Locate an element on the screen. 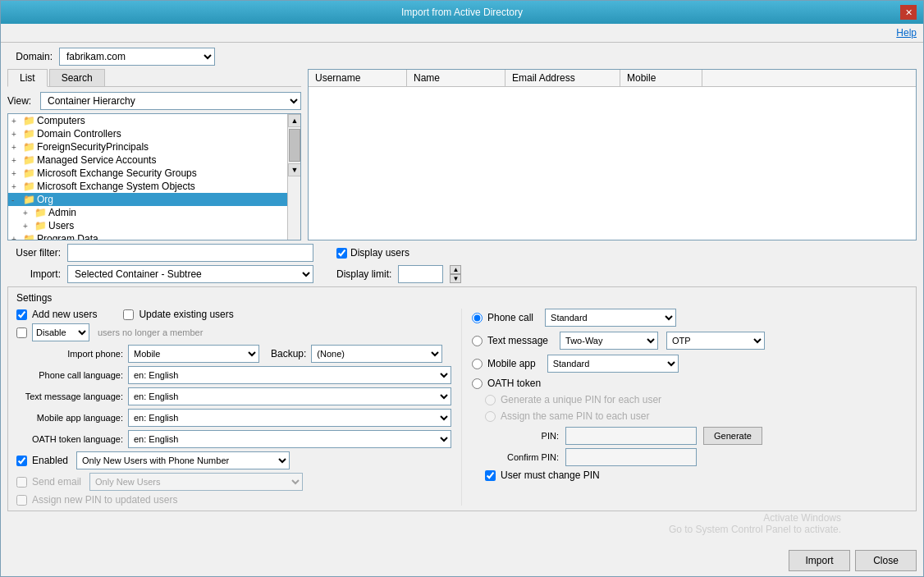 The width and height of the screenshot is (924, 577). pin-input is located at coordinates (631, 436).